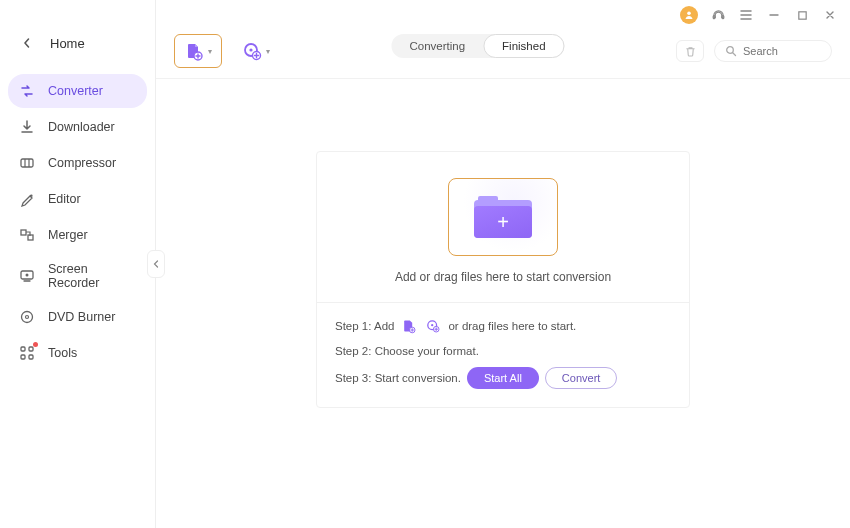 The height and width of the screenshot is (528, 850). Describe the element at coordinates (64, 199) in the screenshot. I see `sidebar-item-label: Editor` at that location.